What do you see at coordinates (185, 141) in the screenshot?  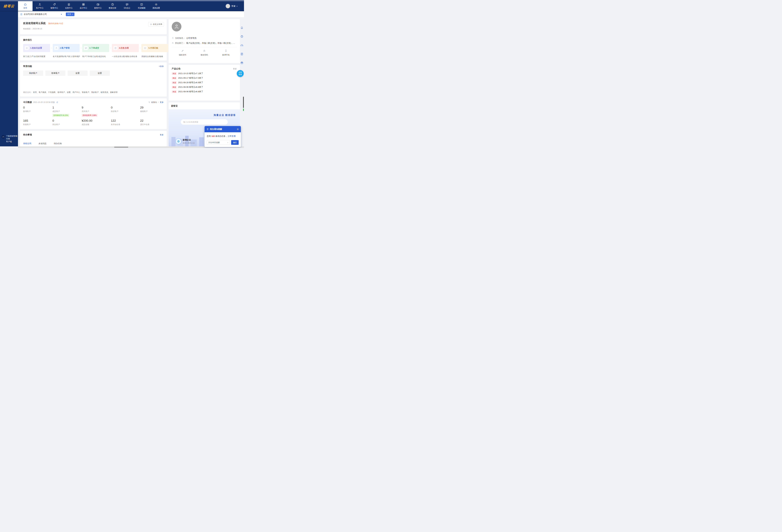 I see `new-company-feature: 新增企业 最新注册的企业` at bounding box center [185, 141].